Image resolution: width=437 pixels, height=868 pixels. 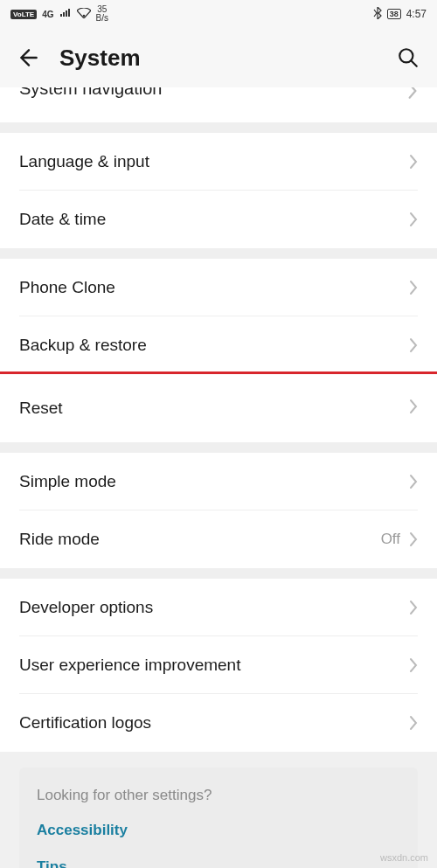 I want to click on row-simple-mode: Simple mode, so click(x=218, y=482).